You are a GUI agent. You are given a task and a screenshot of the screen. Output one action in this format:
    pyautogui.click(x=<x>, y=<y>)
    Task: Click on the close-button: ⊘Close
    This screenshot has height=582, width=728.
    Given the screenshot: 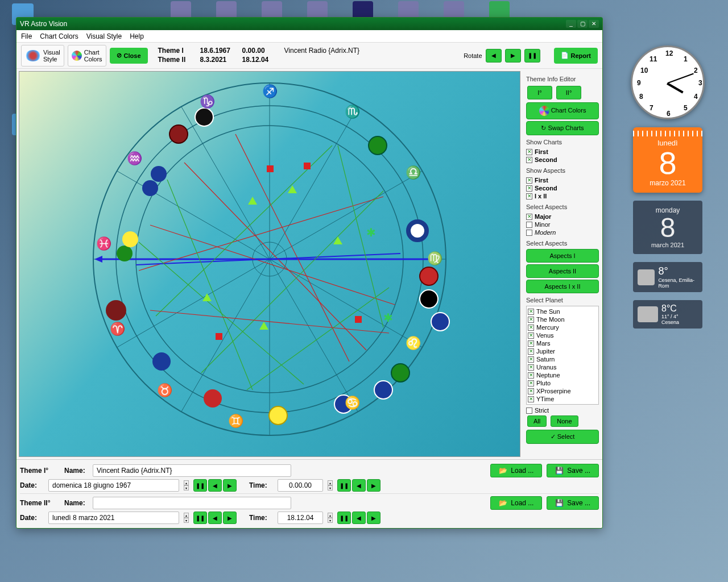 What is the action you would take?
    pyautogui.click(x=129, y=56)
    